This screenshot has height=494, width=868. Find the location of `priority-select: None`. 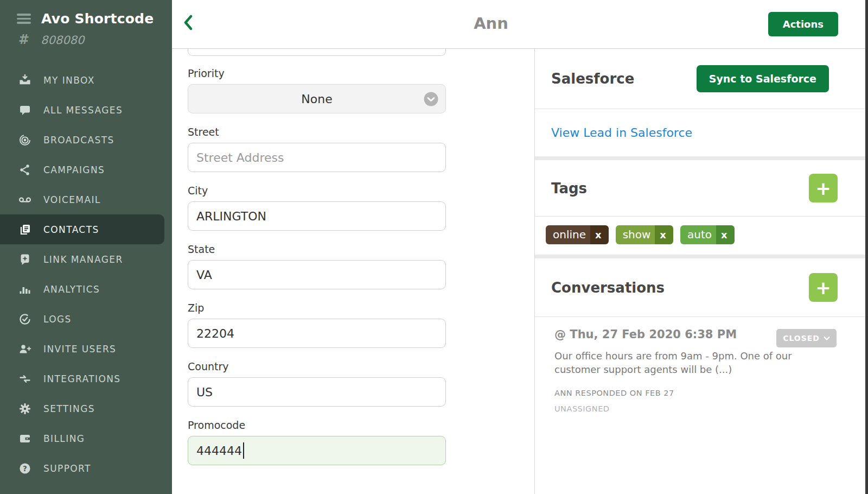

priority-select: None is located at coordinates (317, 99).